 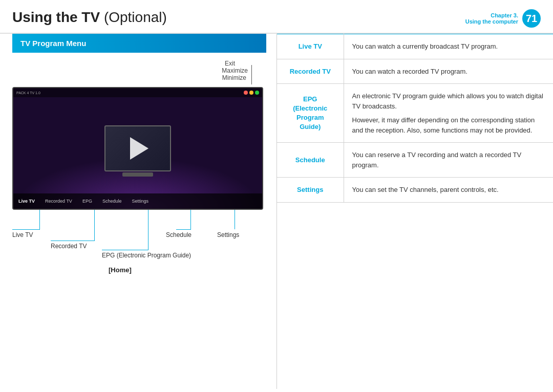 I want to click on controls-bar, so click(x=252, y=75).